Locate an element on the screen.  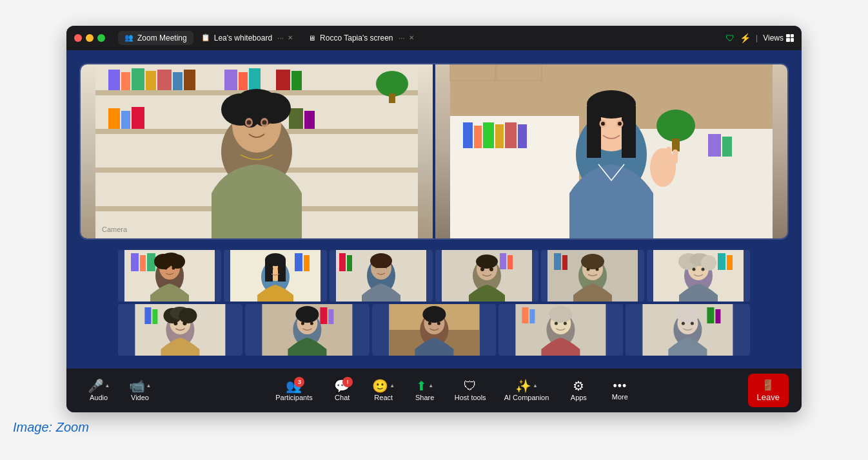
audio-chevron: ▲ is located at coordinates (108, 385).